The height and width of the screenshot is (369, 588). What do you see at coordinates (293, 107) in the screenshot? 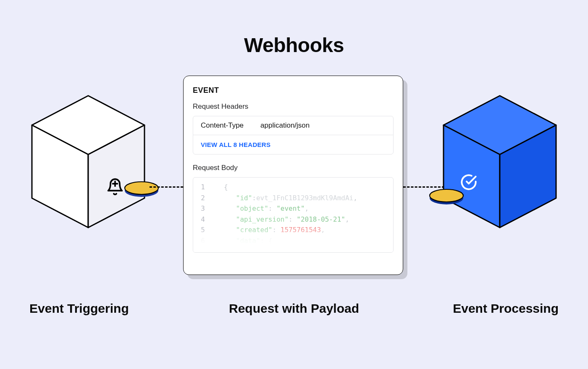
I see `request-headers-label: Request Headers` at bounding box center [293, 107].